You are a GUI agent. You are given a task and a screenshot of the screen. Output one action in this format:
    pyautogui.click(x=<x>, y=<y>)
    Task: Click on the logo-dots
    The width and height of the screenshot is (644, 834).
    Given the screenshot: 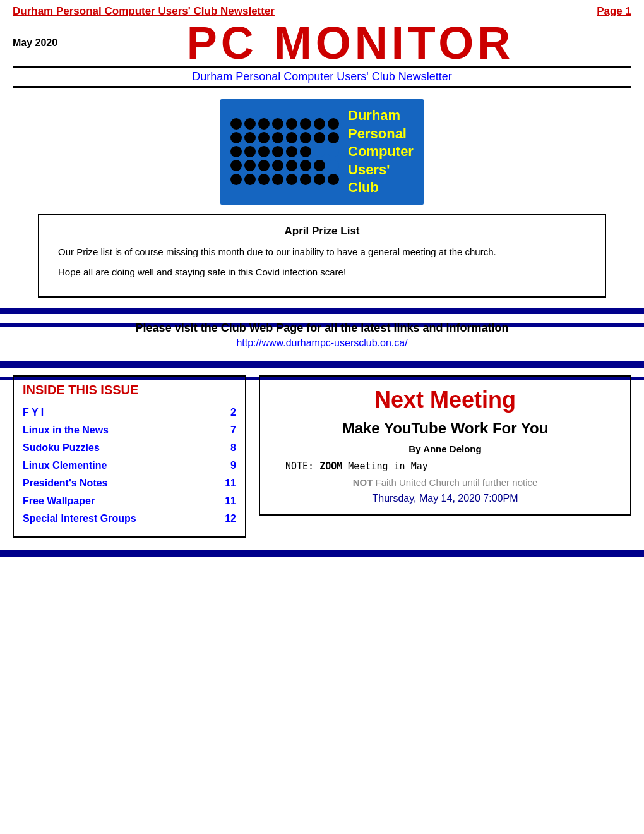 What is the action you would take?
    pyautogui.click(x=285, y=152)
    